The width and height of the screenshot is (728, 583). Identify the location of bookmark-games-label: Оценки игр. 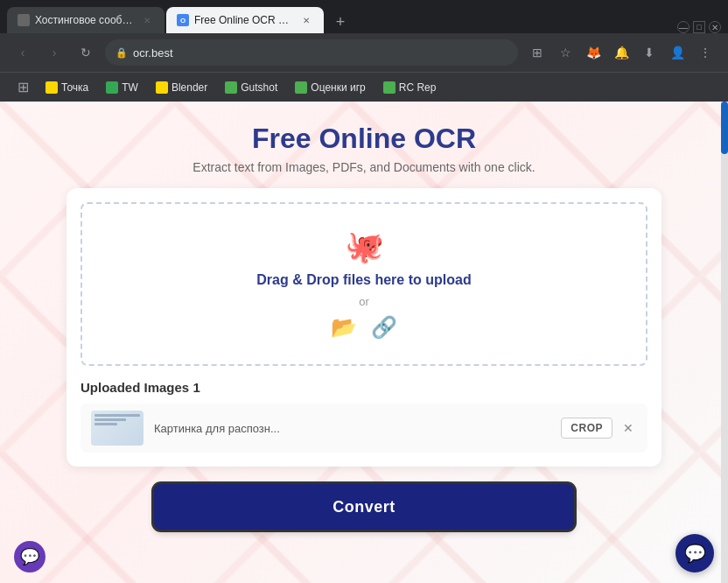
(338, 88).